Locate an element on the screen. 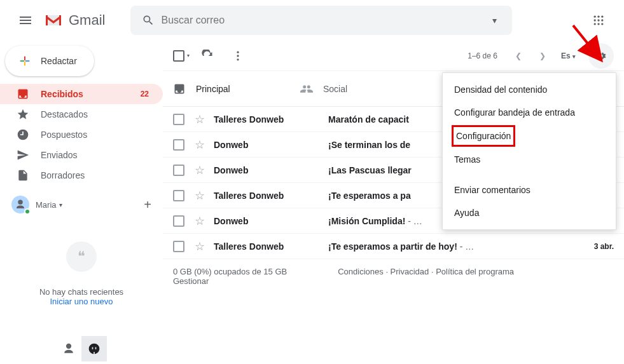 The width and height of the screenshot is (624, 364). refresh-icon is located at coordinates (207, 56).